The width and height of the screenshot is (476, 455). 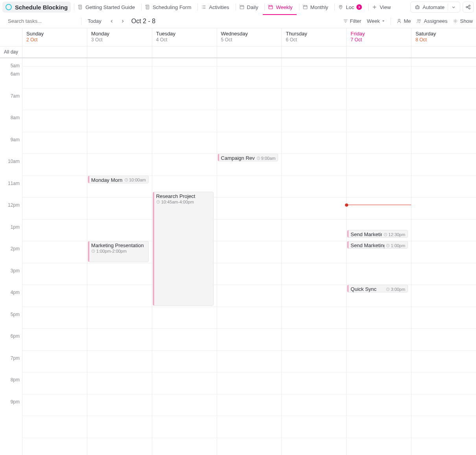 I want to click on filter-icon, so click(x=345, y=21).